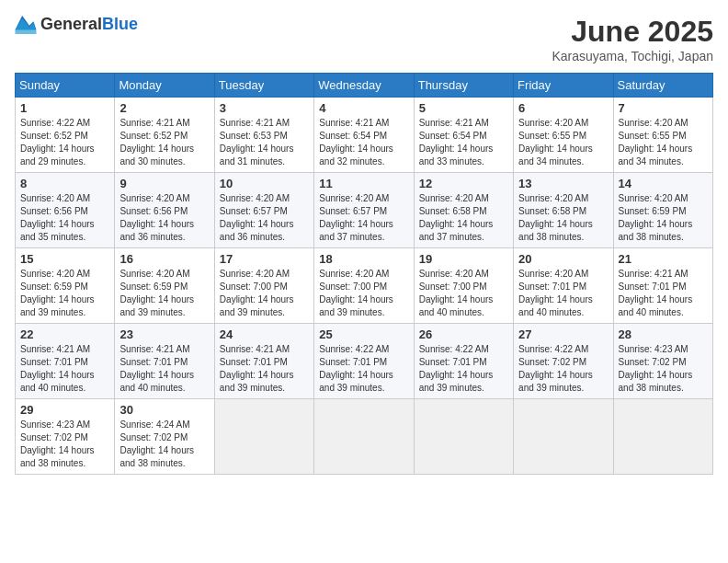 The image size is (728, 563). I want to click on month-year-title: June 2025, so click(632, 31).